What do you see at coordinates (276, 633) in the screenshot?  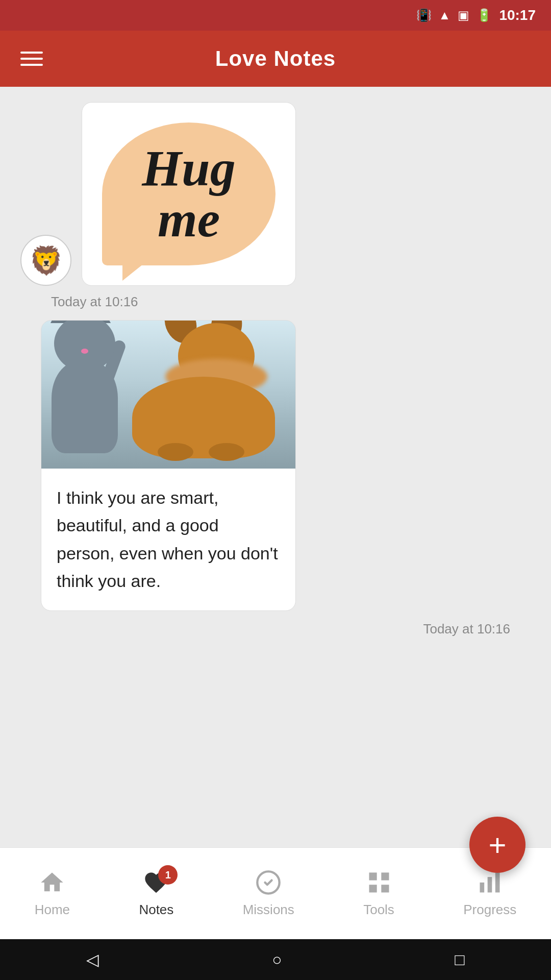 I see `message-timestamp-2: Today at 10:16` at bounding box center [276, 633].